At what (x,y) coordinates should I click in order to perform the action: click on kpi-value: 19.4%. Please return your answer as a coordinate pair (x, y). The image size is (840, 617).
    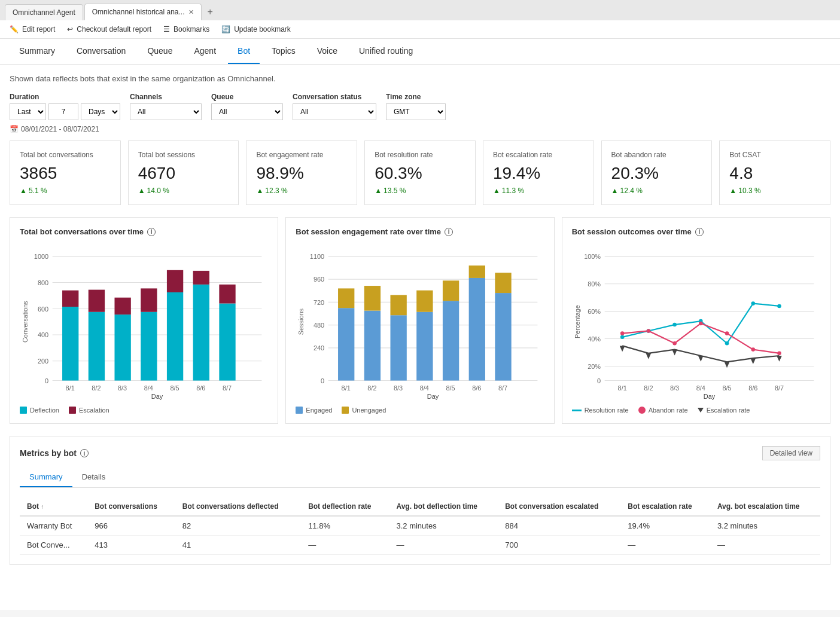
    Looking at the image, I should click on (538, 173).